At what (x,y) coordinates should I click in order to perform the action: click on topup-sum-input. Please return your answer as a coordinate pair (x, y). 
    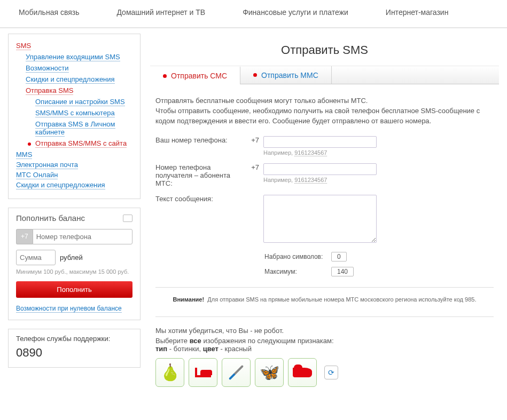
    Looking at the image, I should click on (36, 257).